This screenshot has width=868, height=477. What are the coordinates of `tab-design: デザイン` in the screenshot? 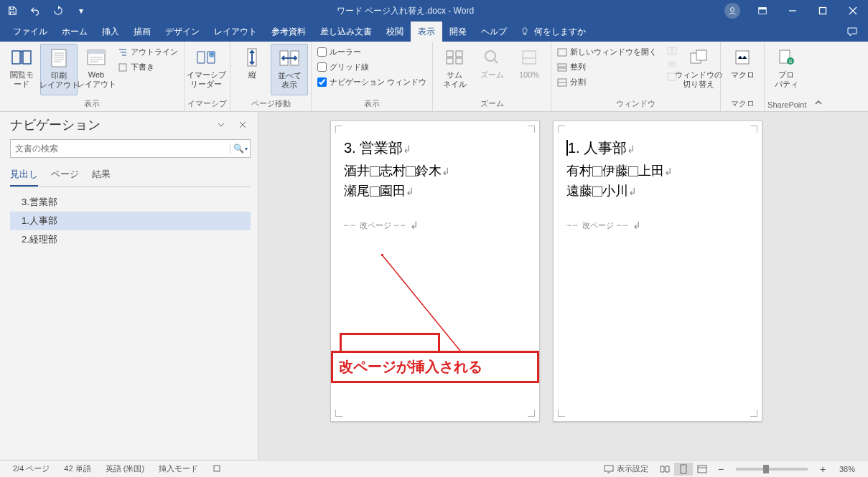 It's located at (182, 32).